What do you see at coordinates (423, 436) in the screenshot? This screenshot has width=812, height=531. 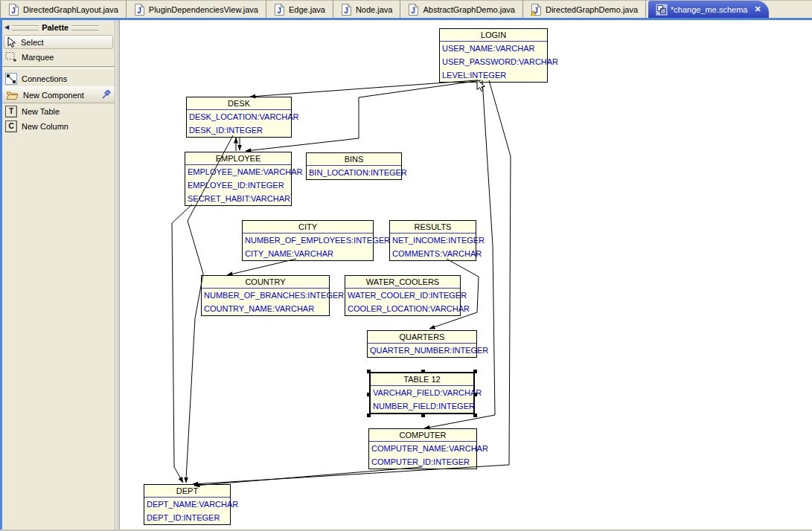 I see `table-title: COMPUTER` at bounding box center [423, 436].